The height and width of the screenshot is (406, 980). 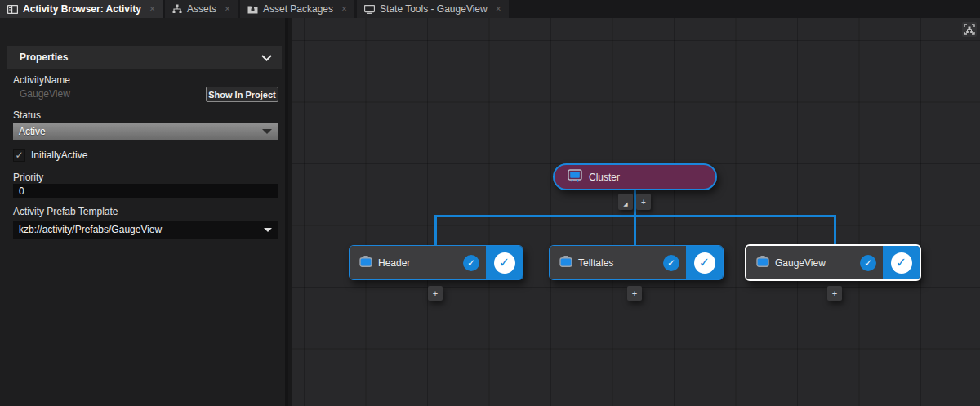 What do you see at coordinates (65, 212) in the screenshot?
I see `prefab-template-label: Activity Prefab Template` at bounding box center [65, 212].